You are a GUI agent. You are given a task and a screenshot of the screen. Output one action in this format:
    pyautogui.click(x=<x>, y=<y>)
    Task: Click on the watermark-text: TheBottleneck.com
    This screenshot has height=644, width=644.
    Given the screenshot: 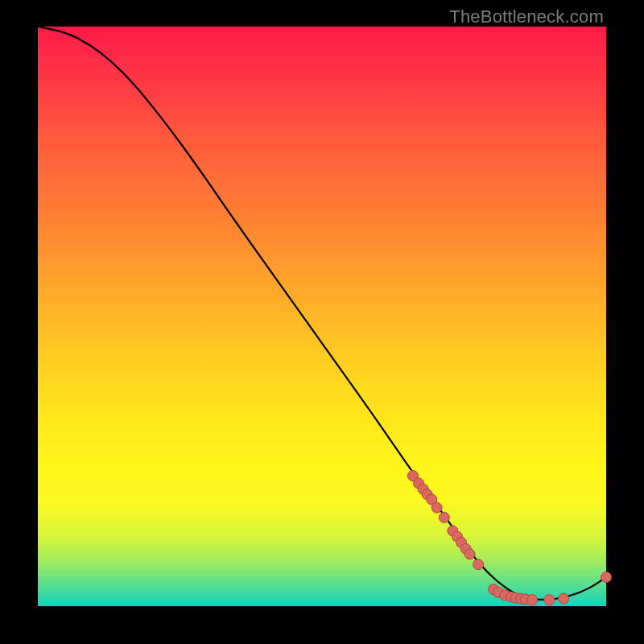 What is the action you would take?
    pyautogui.click(x=526, y=17)
    